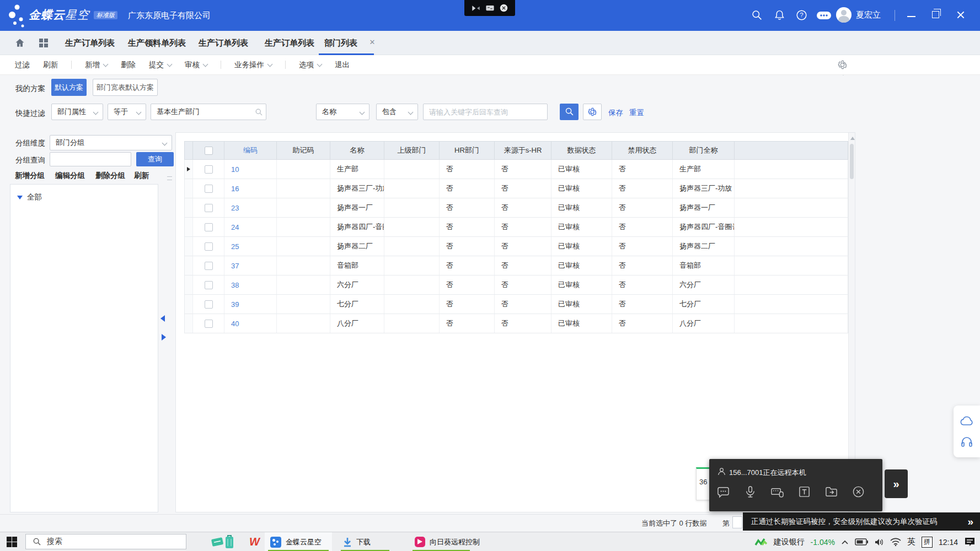 The image size is (980, 551). Describe the element at coordinates (516, 170) in the screenshot. I see `table-row: 10 生产部 否 否 已审核 否 生产部` at that location.